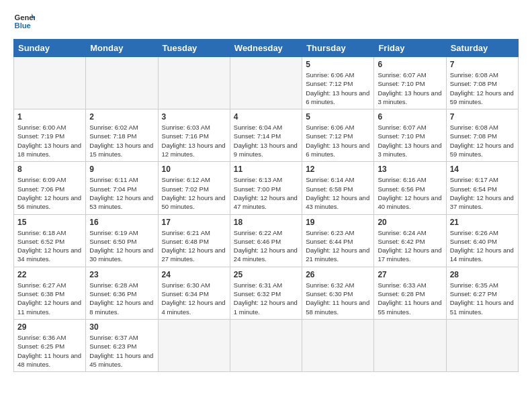  I want to click on day-info: Sunrise: 6:24 AMSunset: 6:42 PMDaylight:…, so click(410, 246).